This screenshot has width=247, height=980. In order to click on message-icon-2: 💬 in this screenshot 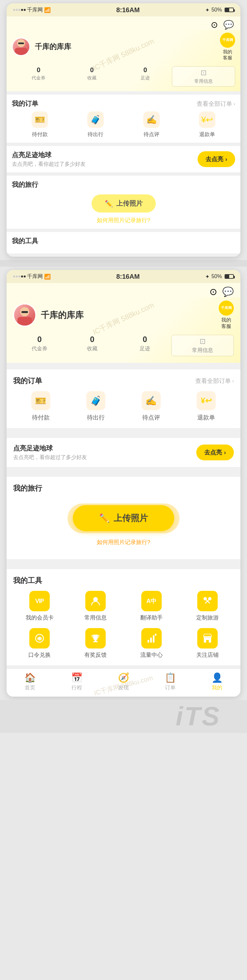, I will do `click(228, 292)`.